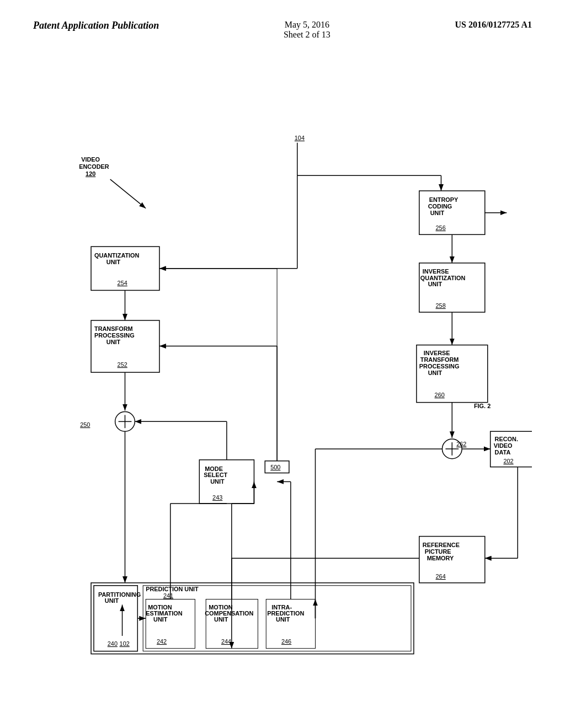 The width and height of the screenshot is (565, 728). What do you see at coordinates (94, 167) in the screenshot?
I see `video-encoder-label2: ENCODER` at bounding box center [94, 167].